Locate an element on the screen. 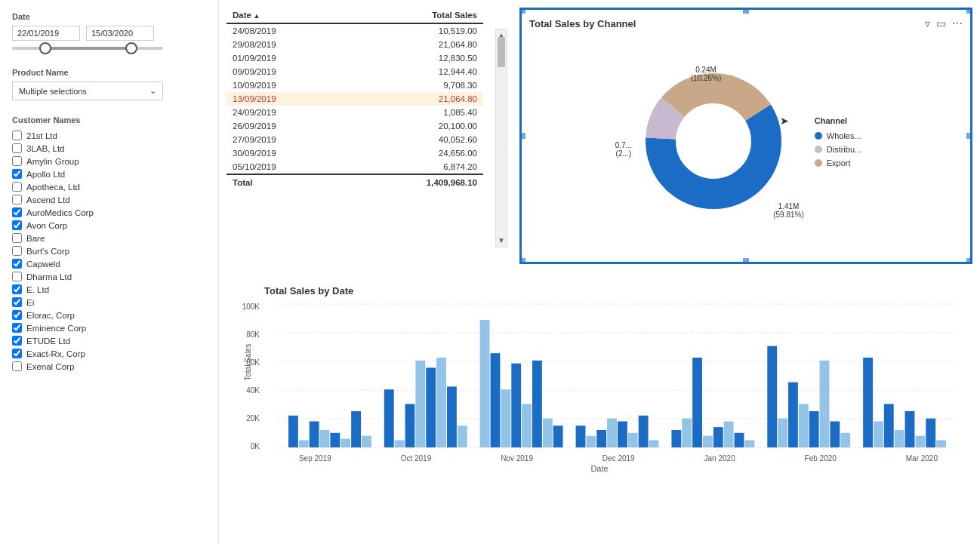 This screenshot has width=980, height=544. customer-item: Exact-Rx, Corp is located at coordinates (107, 353).